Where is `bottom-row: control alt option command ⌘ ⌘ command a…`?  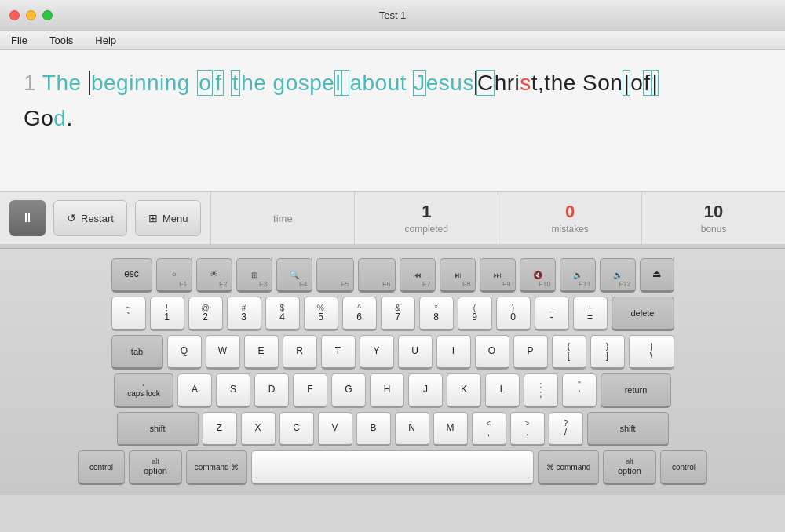 bottom-row: control alt option command ⌘ ⌘ command a… is located at coordinates (392, 468).